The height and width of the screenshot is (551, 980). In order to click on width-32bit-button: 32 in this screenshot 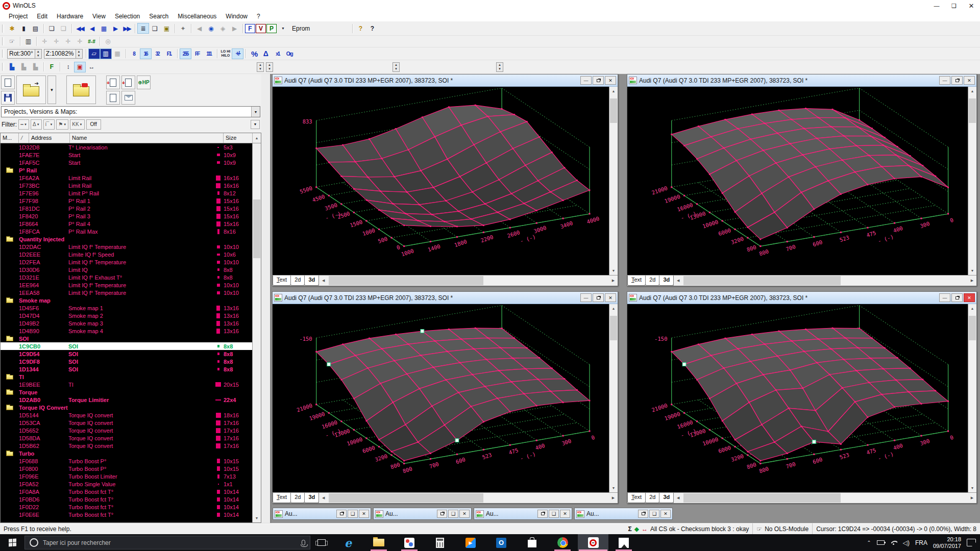, I will do `click(157, 54)`.